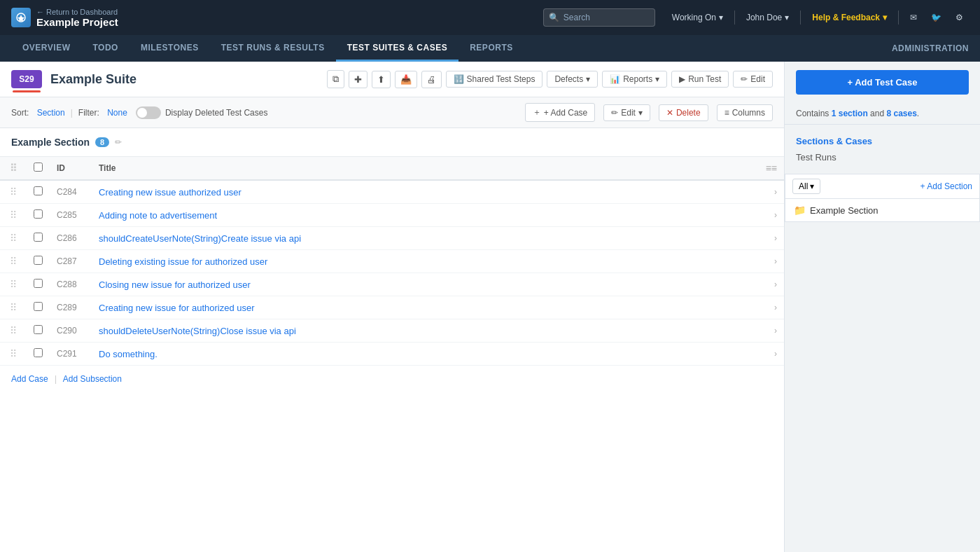 This screenshot has height=552, width=980. I want to click on folder-icon: 📁, so click(799, 210).